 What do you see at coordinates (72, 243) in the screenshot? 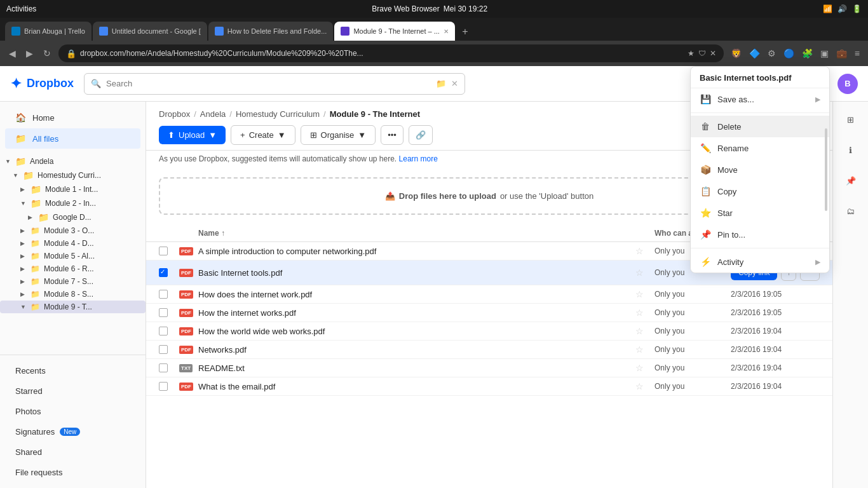
I see `tree-item-module4: ▶ 📁 Module 4 - D...` at bounding box center [72, 243].